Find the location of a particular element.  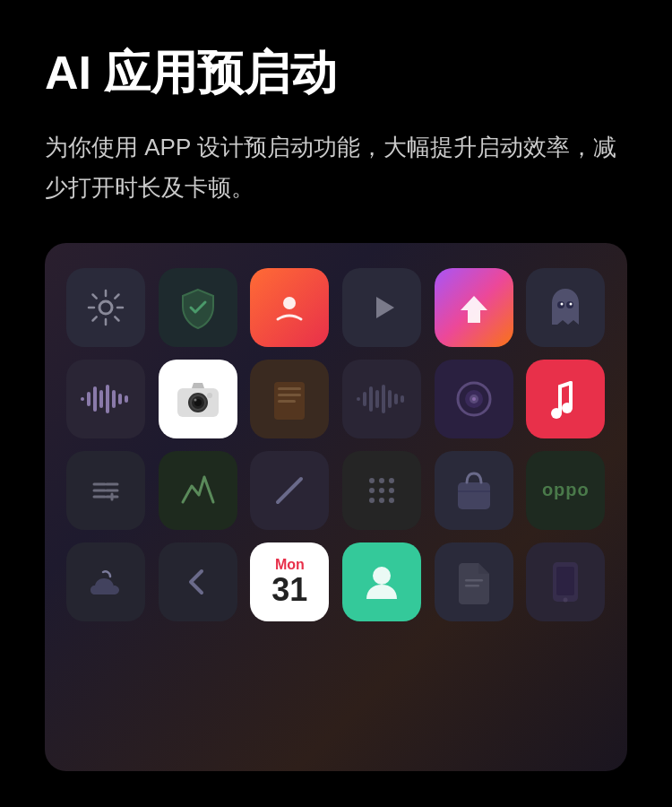

page-title: AI 应用预启动 is located at coordinates (336, 73).